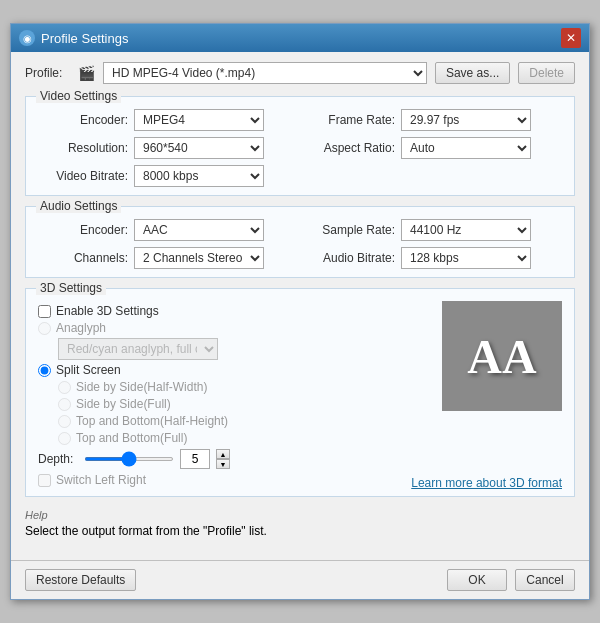 The image size is (600, 623). What do you see at coordinates (83, 176) in the screenshot?
I see `video-bitrate-label: Video Bitrate:` at bounding box center [83, 176].